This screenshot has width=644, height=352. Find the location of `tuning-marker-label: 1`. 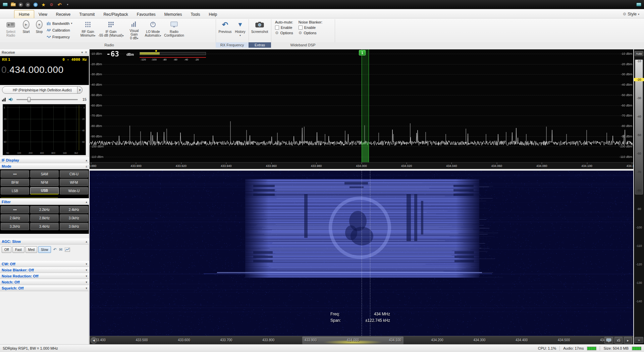

tuning-marker-label: 1 is located at coordinates (362, 53).